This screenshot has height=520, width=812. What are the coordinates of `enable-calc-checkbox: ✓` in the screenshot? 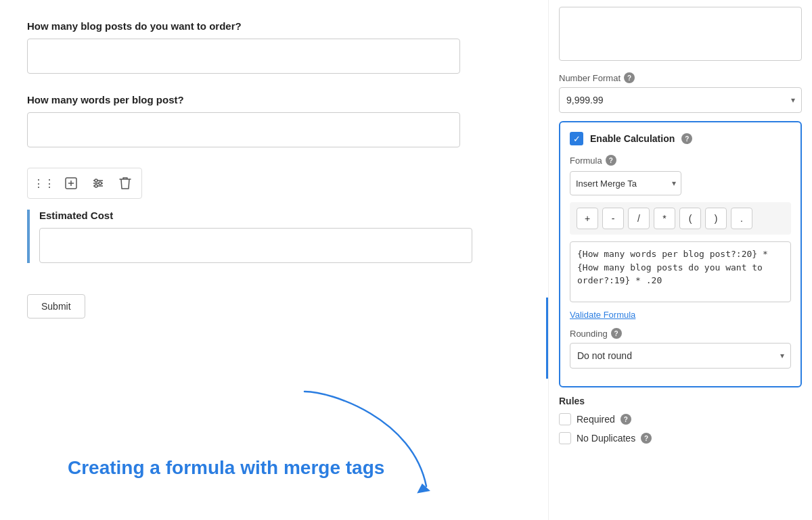 It's located at (577, 139).